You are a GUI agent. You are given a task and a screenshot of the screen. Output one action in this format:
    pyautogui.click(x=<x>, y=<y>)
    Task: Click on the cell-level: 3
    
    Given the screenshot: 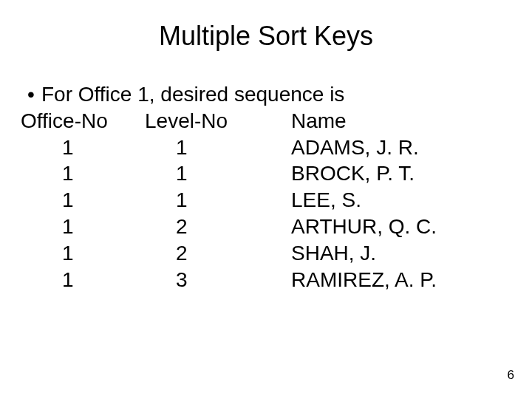 What is the action you would take?
    pyautogui.click(x=189, y=280)
    